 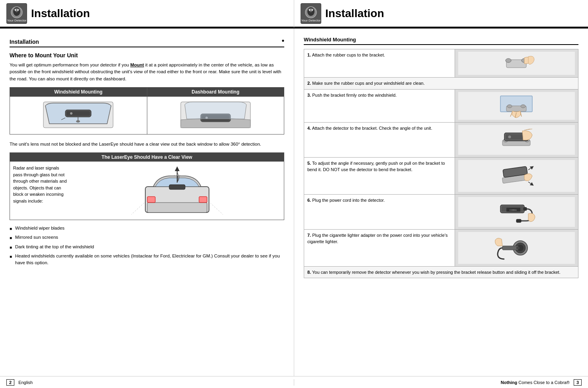 What do you see at coordinates (79, 115) in the screenshot?
I see `windshield-diagram` at bounding box center [79, 115].